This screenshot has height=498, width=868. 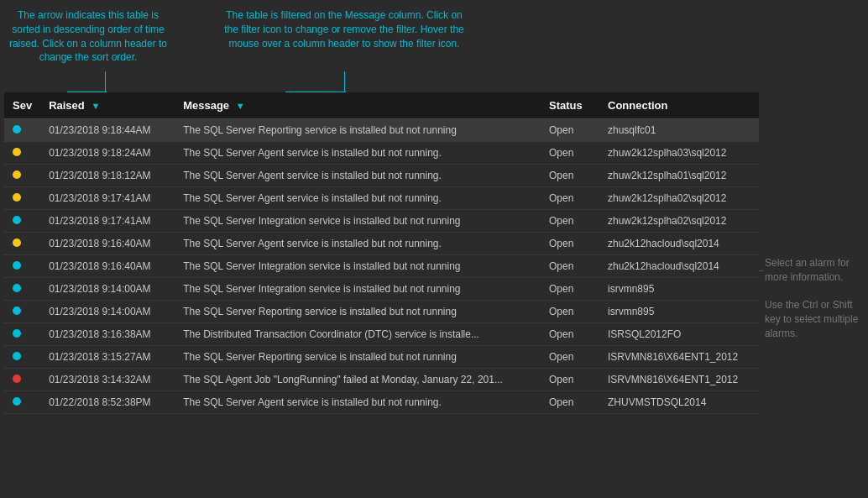 What do you see at coordinates (679, 176) in the screenshot?
I see `cell-connection: zhuw2k12splha01\sql2012` at bounding box center [679, 176].